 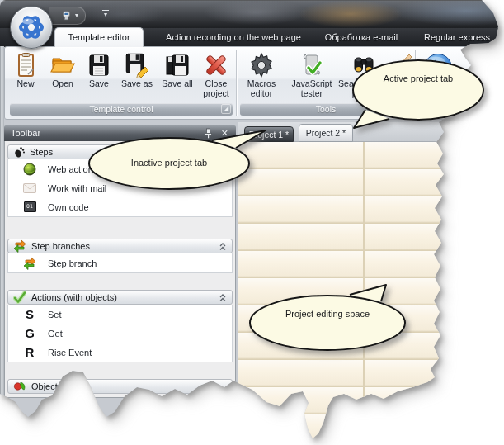 What do you see at coordinates (74, 297) in the screenshot?
I see `section-label: Actions (with objects)` at bounding box center [74, 297].